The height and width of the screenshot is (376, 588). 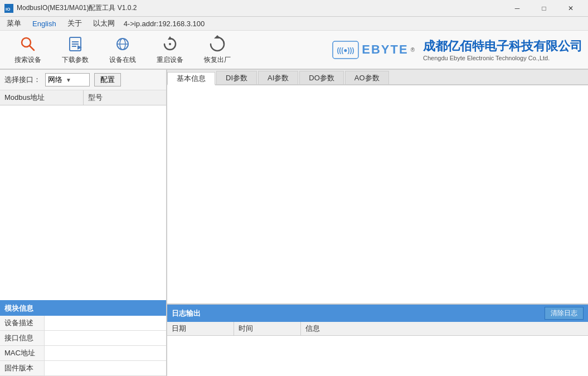 I want to click on firmware-value, so click(x=105, y=368).